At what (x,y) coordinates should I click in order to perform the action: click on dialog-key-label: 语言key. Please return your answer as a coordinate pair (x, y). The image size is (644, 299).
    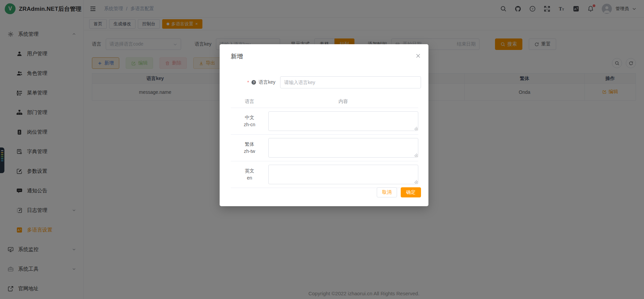
    Looking at the image, I should click on (267, 82).